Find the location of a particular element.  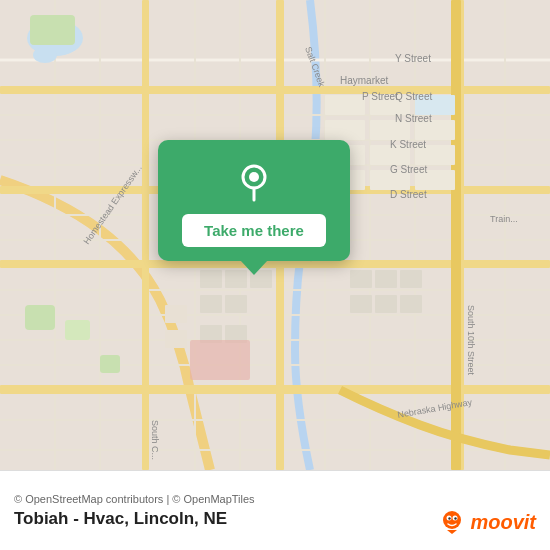

moovit-logo: moovit is located at coordinates (487, 522).